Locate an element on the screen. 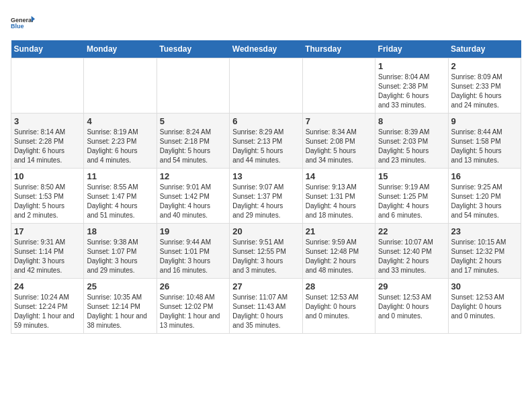 The image size is (532, 411). calendar-cell: 28Sunset: 12:53 AM Daylight: 0 hours and… is located at coordinates (339, 306).